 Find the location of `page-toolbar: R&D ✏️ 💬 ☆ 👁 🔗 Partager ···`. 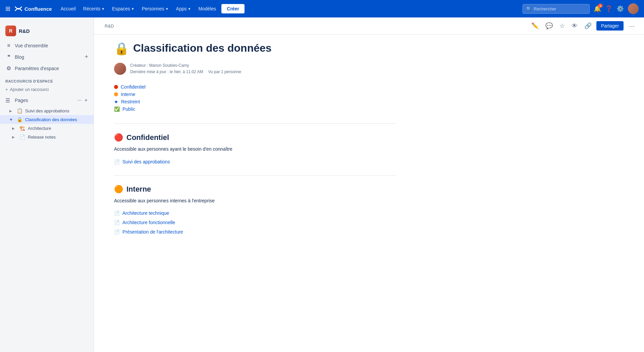

page-toolbar: R&D ✏️ 💬 ☆ 👁 🔗 Partager ··· is located at coordinates (369, 26).